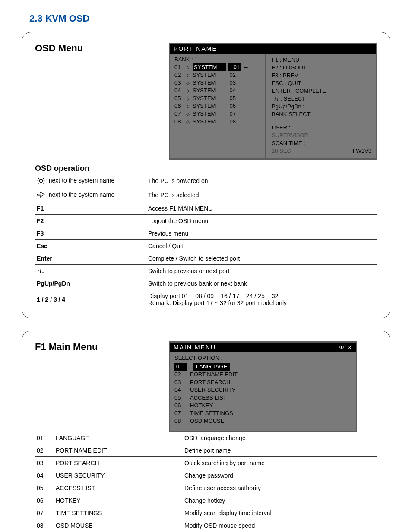 Image resolution: width=412 pixels, height=532 pixels. Describe the element at coordinates (218, 106) in the screenshot. I see `port-row: 06☼SYSTEM06` at that location.